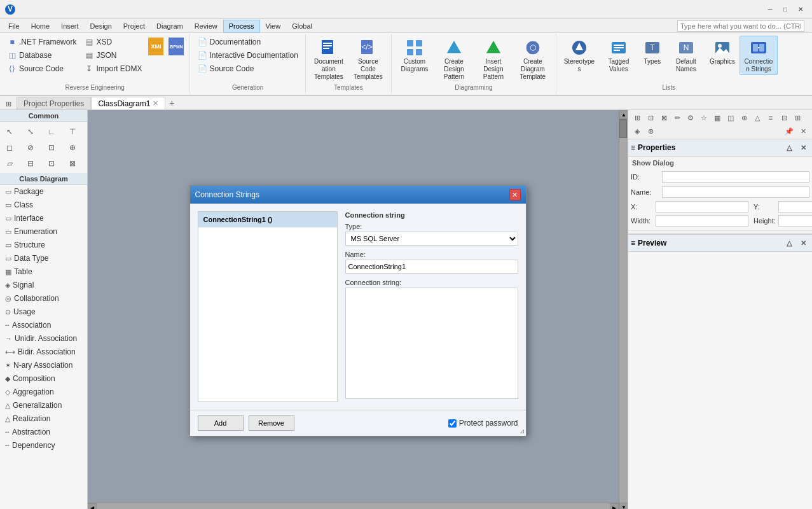 The width and height of the screenshot is (812, 509). Describe the element at coordinates (722, 52) in the screenshot. I see `ribbon-btn-graphics: Graphics` at that location.